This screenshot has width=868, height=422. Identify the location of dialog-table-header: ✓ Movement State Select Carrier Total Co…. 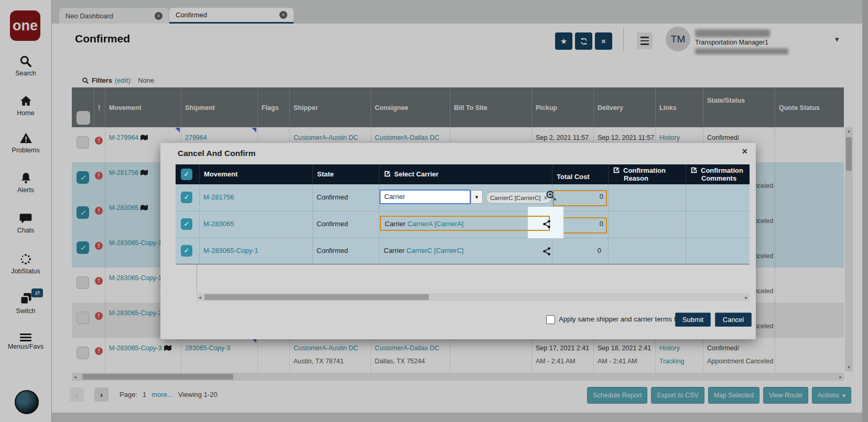
(462, 174).